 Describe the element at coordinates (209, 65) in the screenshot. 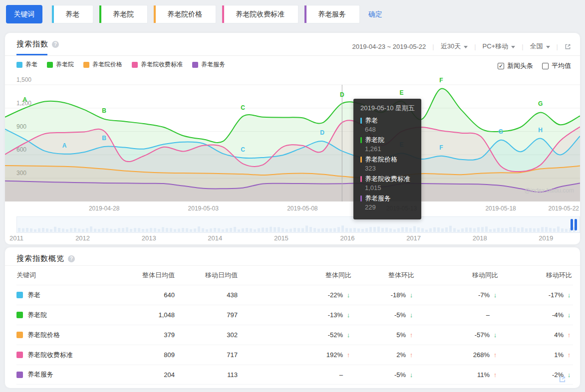

I see `legend-item: 养老服务` at that location.